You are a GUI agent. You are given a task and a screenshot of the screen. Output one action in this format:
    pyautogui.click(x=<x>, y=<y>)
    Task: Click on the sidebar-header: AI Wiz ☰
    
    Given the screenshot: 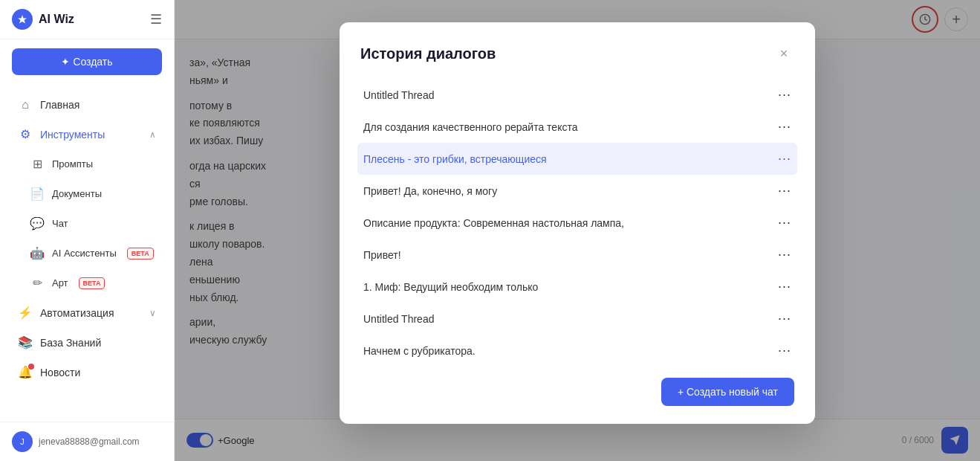 What is the action you would take?
    pyautogui.click(x=87, y=19)
    